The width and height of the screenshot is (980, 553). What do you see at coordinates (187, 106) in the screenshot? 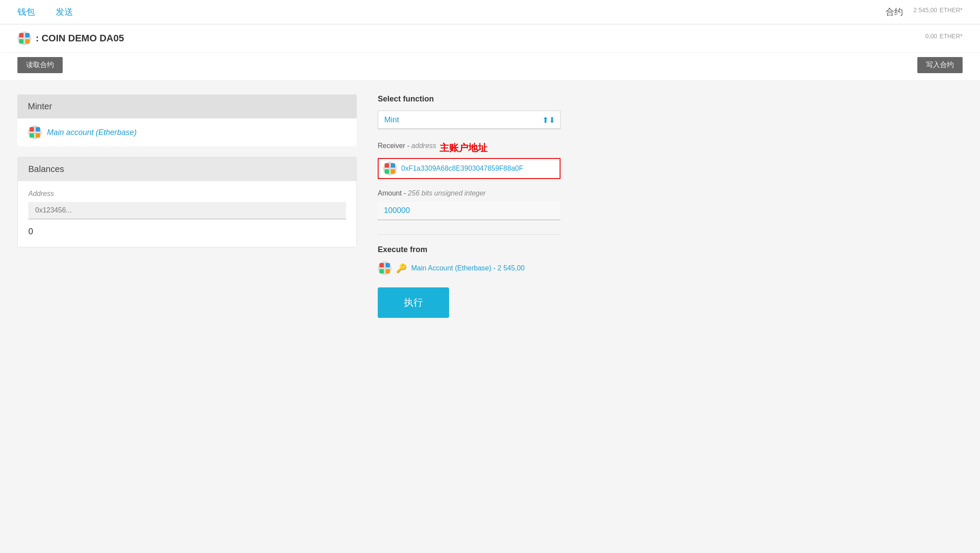
I see `minter-header: Minter` at bounding box center [187, 106].